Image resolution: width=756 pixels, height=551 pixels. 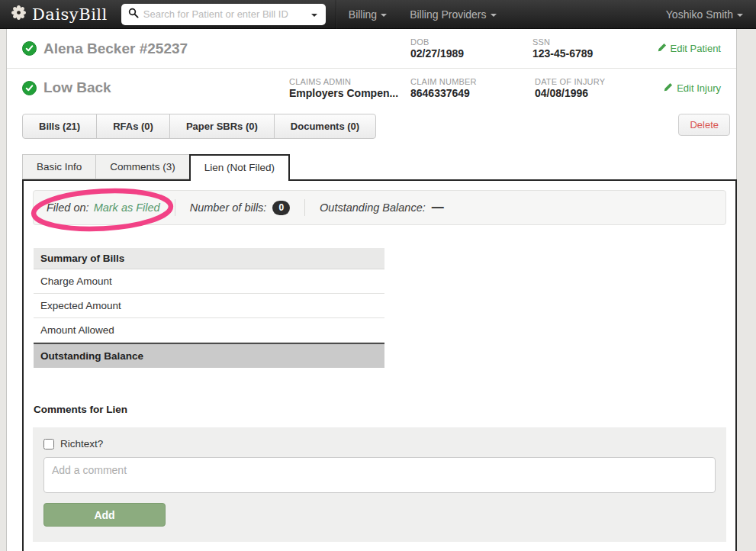 I want to click on injury-name: Low Back, so click(x=156, y=88).